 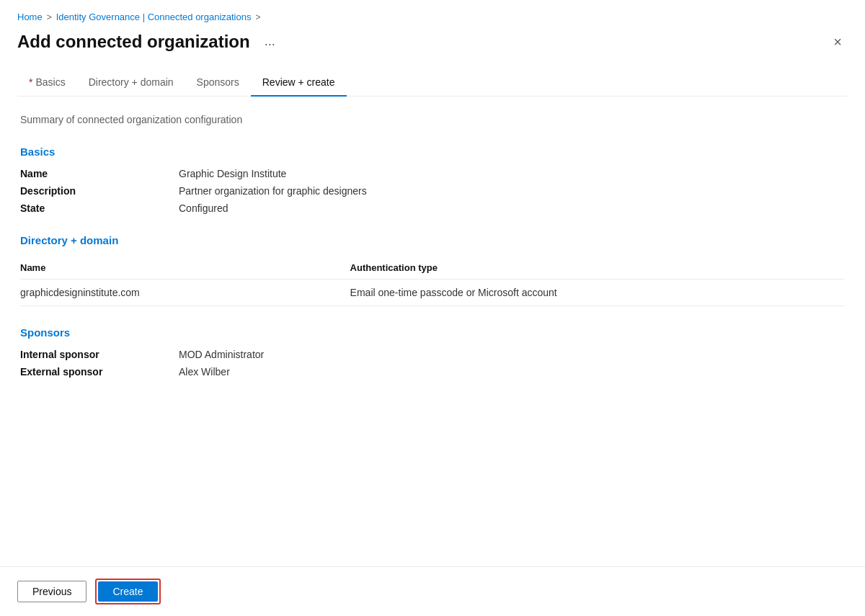 I want to click on table-col-auth: Authentication type, so click(x=598, y=268).